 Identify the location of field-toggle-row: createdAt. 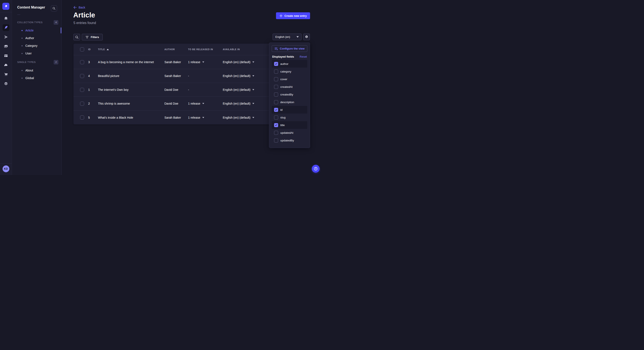
(290, 87).